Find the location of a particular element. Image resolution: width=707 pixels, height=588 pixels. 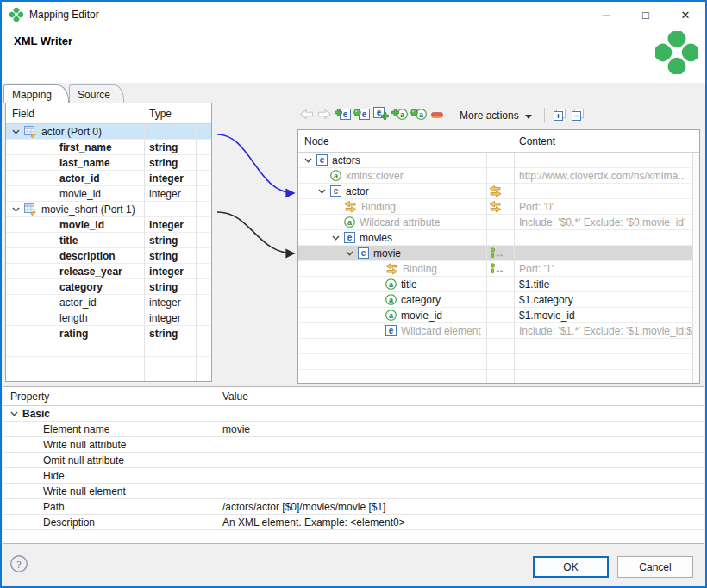

property-label-cell: Write null element is located at coordinates (109, 491).